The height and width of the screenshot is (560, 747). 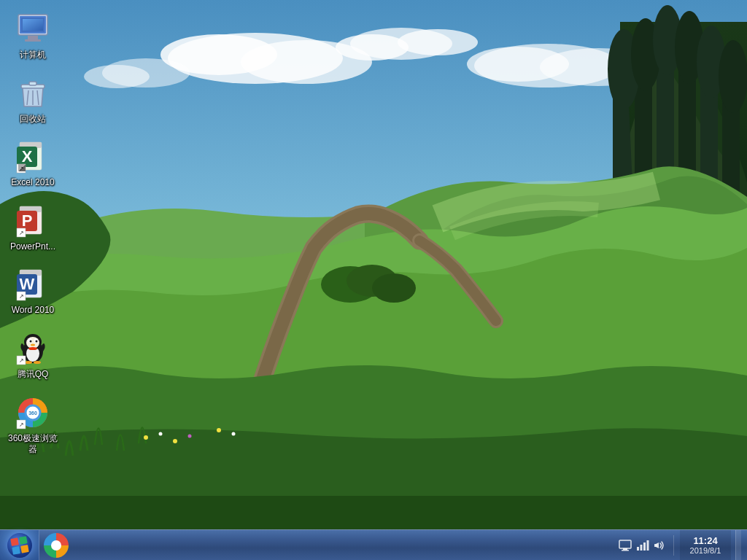 What do you see at coordinates (33, 221) in the screenshot?
I see `powerpoint-icon-image: P ↗` at bounding box center [33, 221].